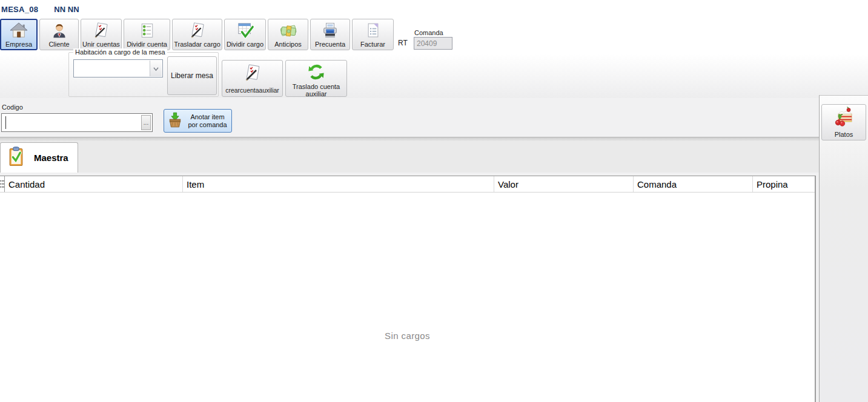 Image resolution: width=868 pixels, height=402 pixels. What do you see at coordinates (409, 139) in the screenshot?
I see `horizontal-divider` at bounding box center [409, 139].